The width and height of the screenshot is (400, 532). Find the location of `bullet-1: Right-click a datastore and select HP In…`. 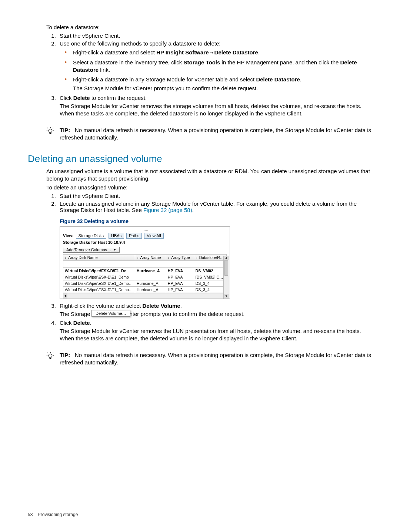

bullet-1: Right-click a datastore and select HP In… is located at coordinates (216, 53).